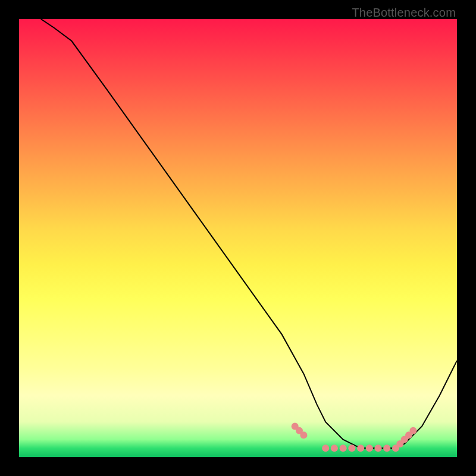  I want to click on watermark-text: TheBottleneck.com, so click(403, 13).